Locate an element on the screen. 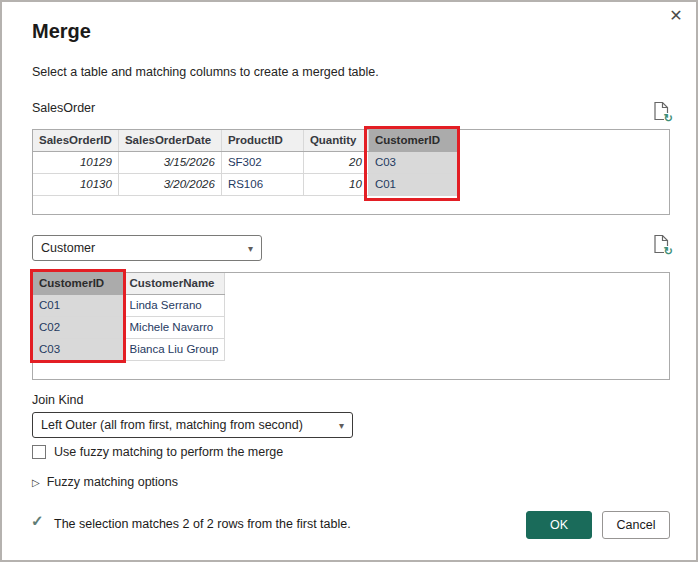 The width and height of the screenshot is (698, 562). column-header: ProductID is located at coordinates (262, 140).